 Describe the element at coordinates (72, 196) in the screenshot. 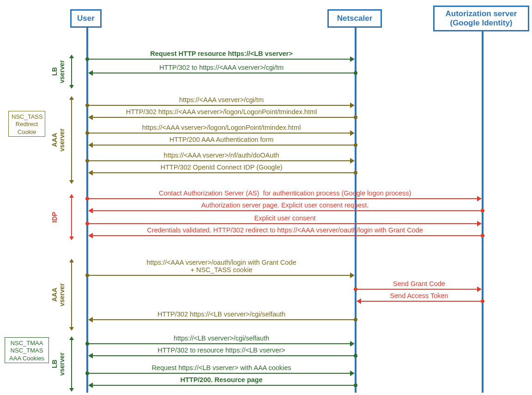

I see `phase-arrow-up-idp` at that location.